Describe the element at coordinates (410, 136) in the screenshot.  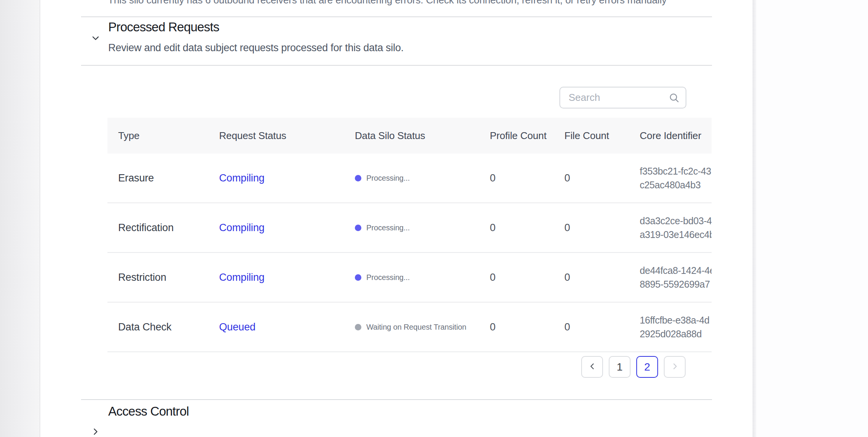
I see `table-header-row: Type Request Status Data Silo Status Pro…` at that location.